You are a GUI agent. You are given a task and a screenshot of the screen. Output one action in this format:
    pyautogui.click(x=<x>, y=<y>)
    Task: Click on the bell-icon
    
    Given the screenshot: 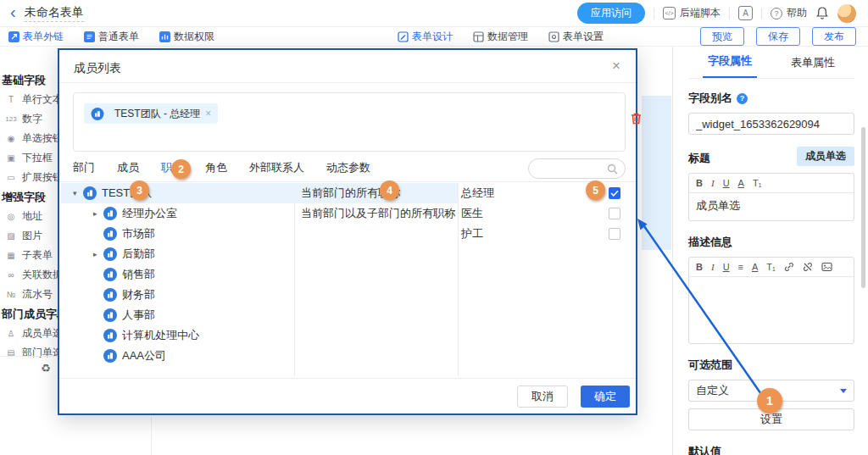 What is the action you would take?
    pyautogui.click(x=822, y=14)
    